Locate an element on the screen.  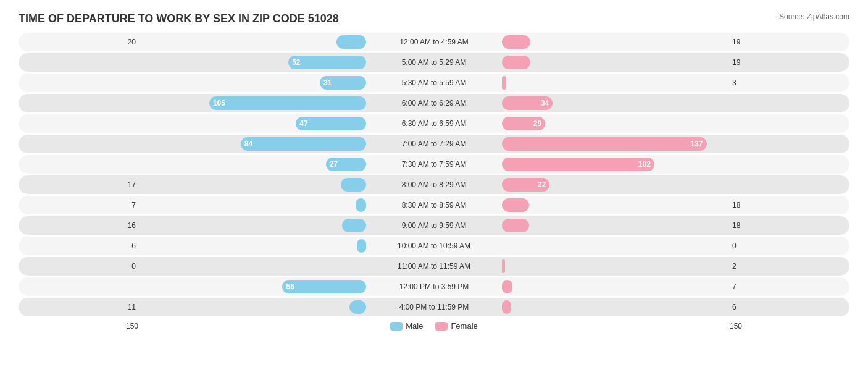
time-label: 5:00 AM to 5:29 AM is located at coordinates (434, 62).